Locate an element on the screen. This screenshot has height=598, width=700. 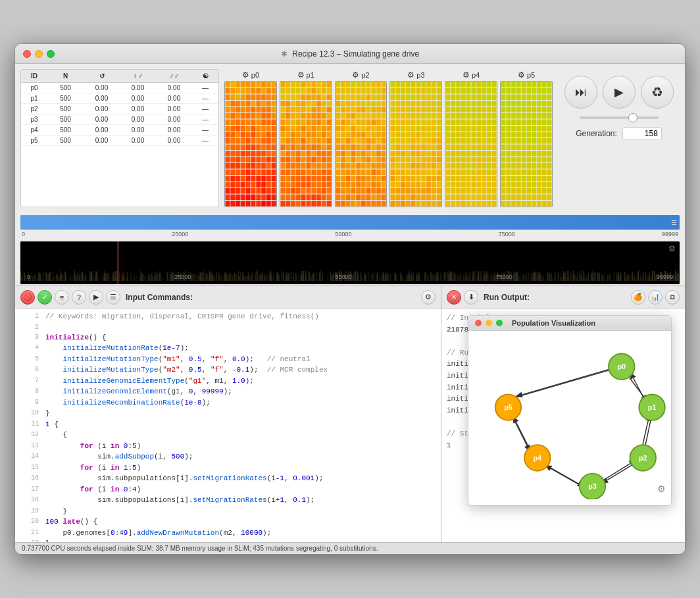
code-content: 1 { is located at coordinates (52, 425).